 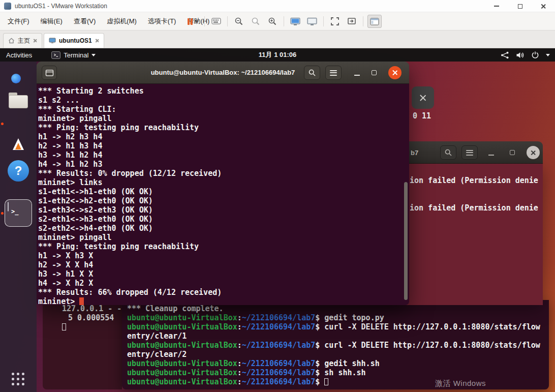 What do you see at coordinates (520, 6) in the screenshot?
I see `host-maximize-button` at bounding box center [520, 6].